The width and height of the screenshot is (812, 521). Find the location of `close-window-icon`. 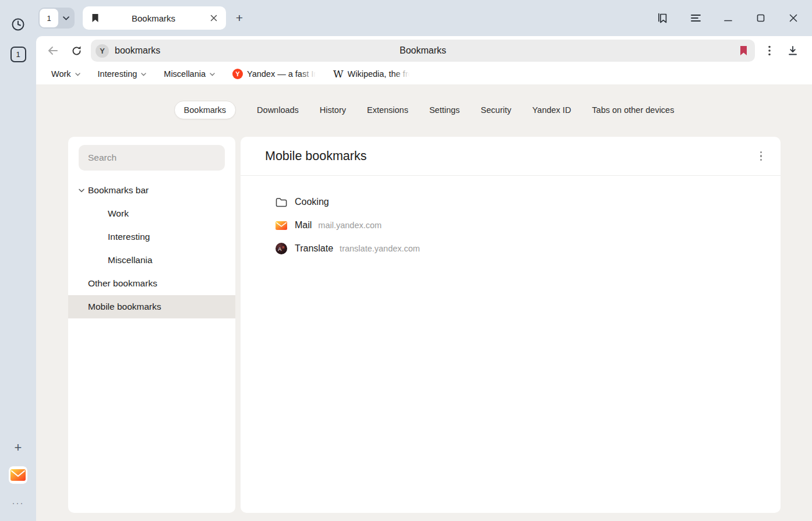

close-window-icon is located at coordinates (793, 18).